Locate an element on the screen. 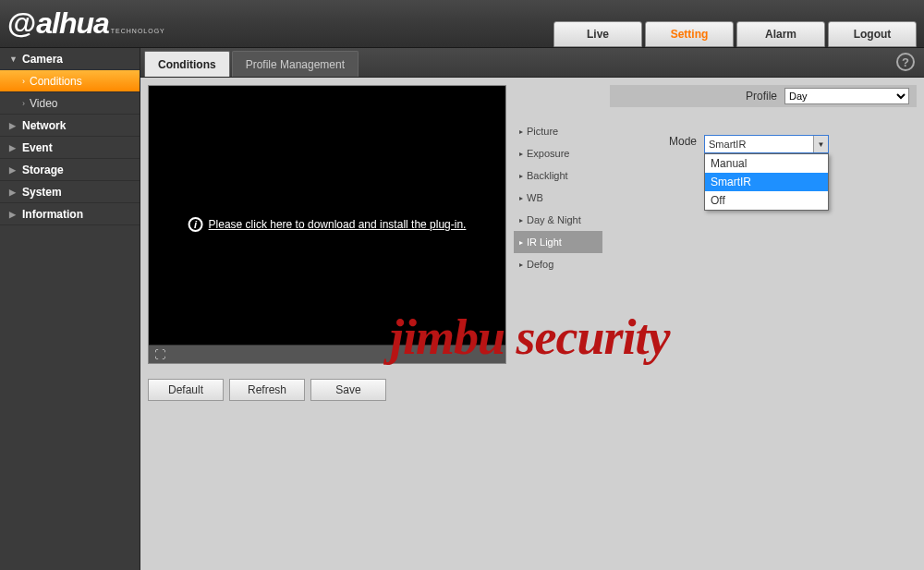  help-icon: ? is located at coordinates (906, 62).